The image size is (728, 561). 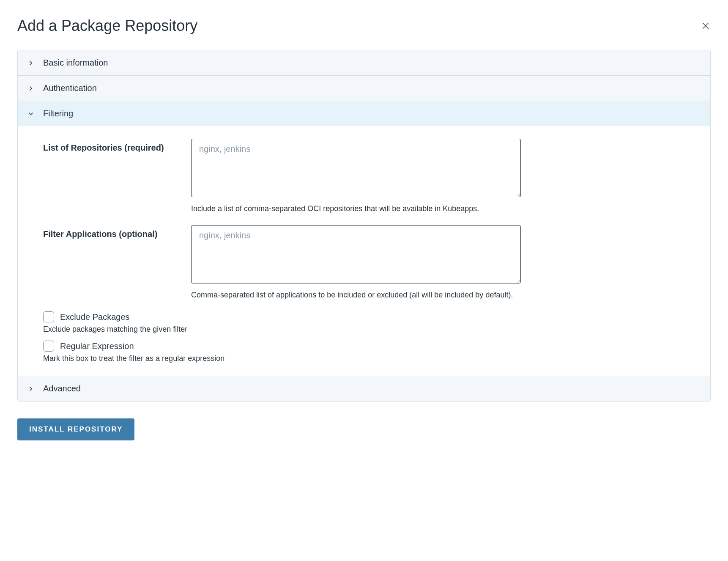 What do you see at coordinates (706, 26) in the screenshot?
I see `close-button` at bounding box center [706, 26].